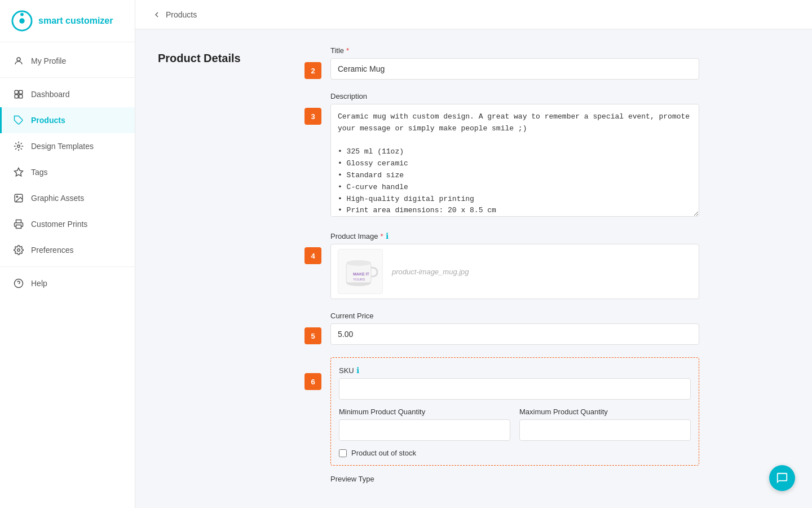 The image size is (812, 508). What do you see at coordinates (515, 160) in the screenshot?
I see `description-textarea: Ceramic mug with custom design. A great …` at bounding box center [515, 160].